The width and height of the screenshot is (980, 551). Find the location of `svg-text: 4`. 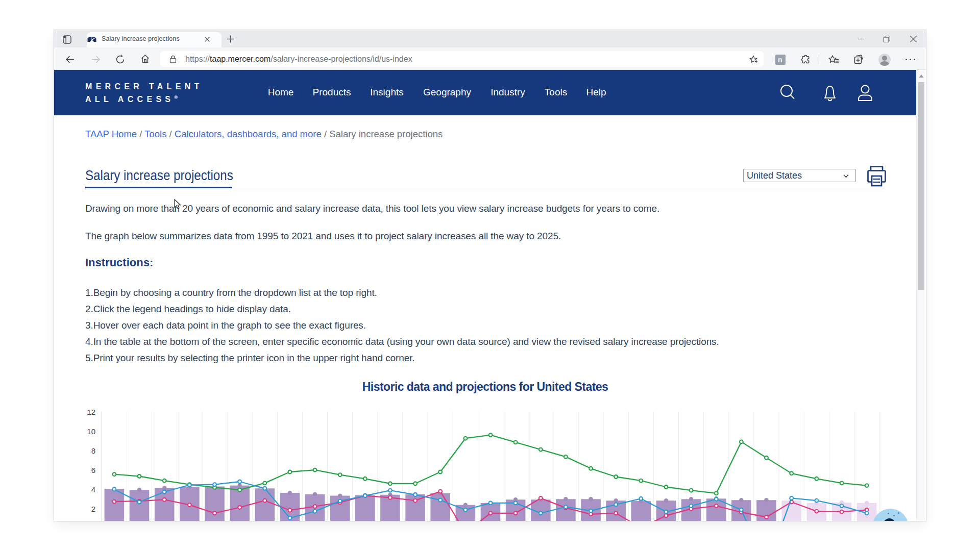

svg-text: 4 is located at coordinates (93, 490).